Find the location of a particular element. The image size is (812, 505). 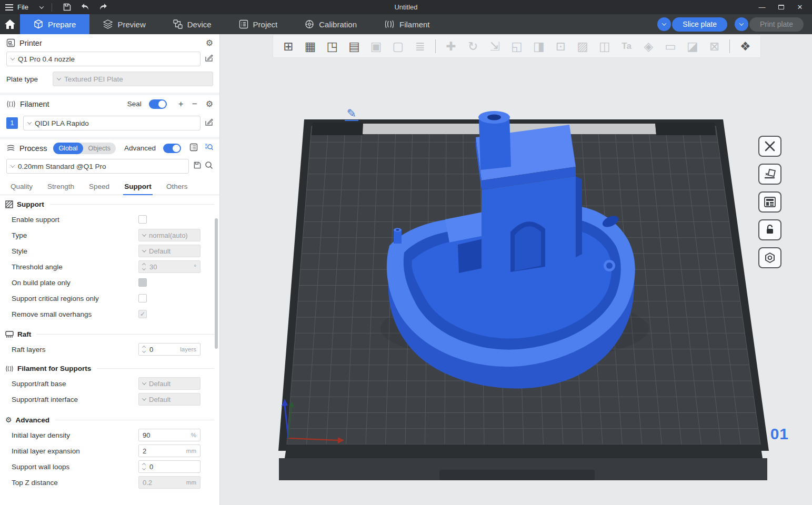

advanced-toggle is located at coordinates (172, 148).